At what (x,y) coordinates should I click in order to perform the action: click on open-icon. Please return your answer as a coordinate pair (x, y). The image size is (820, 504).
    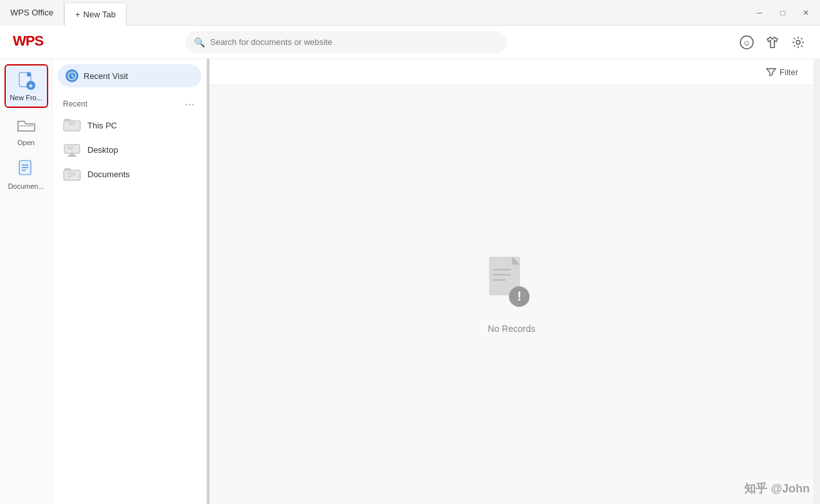
    Looking at the image, I should click on (26, 126).